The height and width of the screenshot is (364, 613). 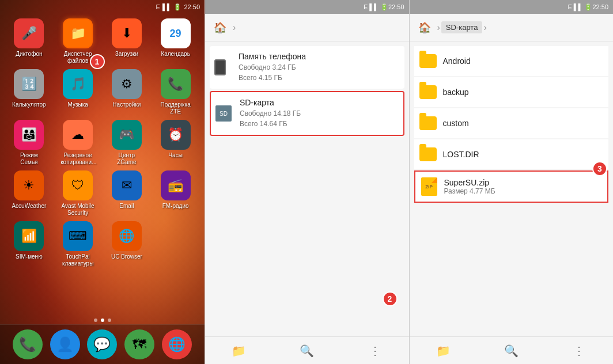 I want to click on folder-custom-icon, so click(x=428, y=123).